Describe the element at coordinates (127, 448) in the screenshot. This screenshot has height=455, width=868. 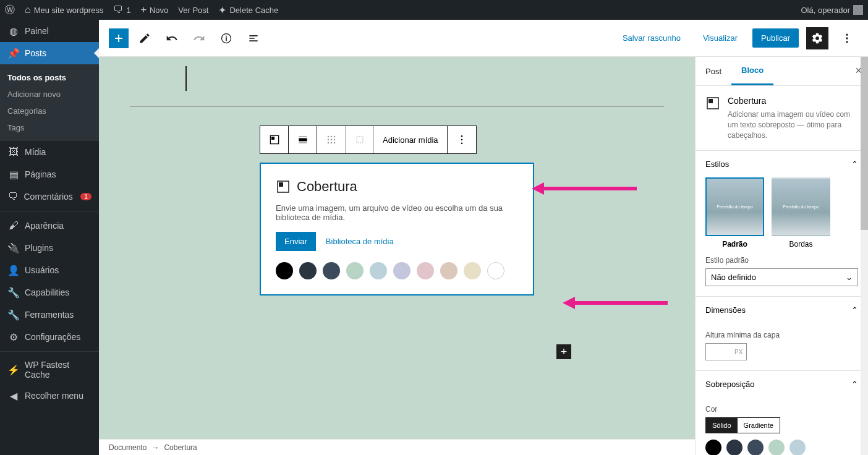
I see `breadcrumb-doc: Documento` at that location.